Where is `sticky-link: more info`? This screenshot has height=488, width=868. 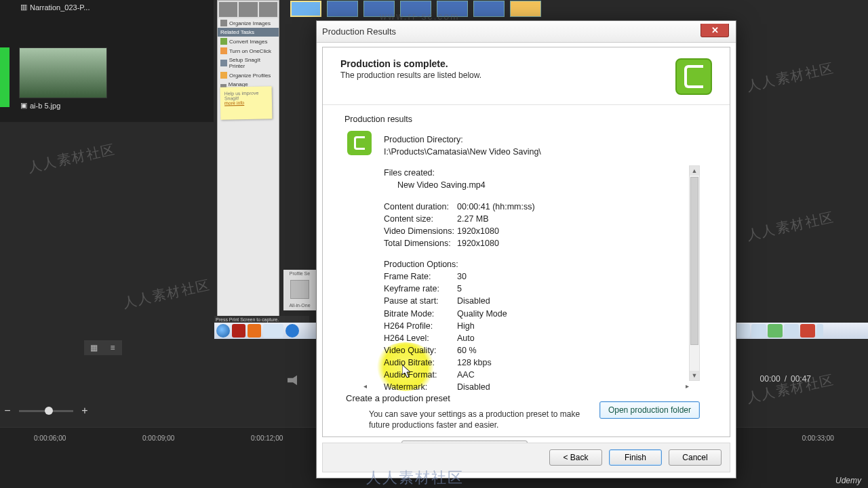 sticky-link: more info is located at coordinates (235, 103).